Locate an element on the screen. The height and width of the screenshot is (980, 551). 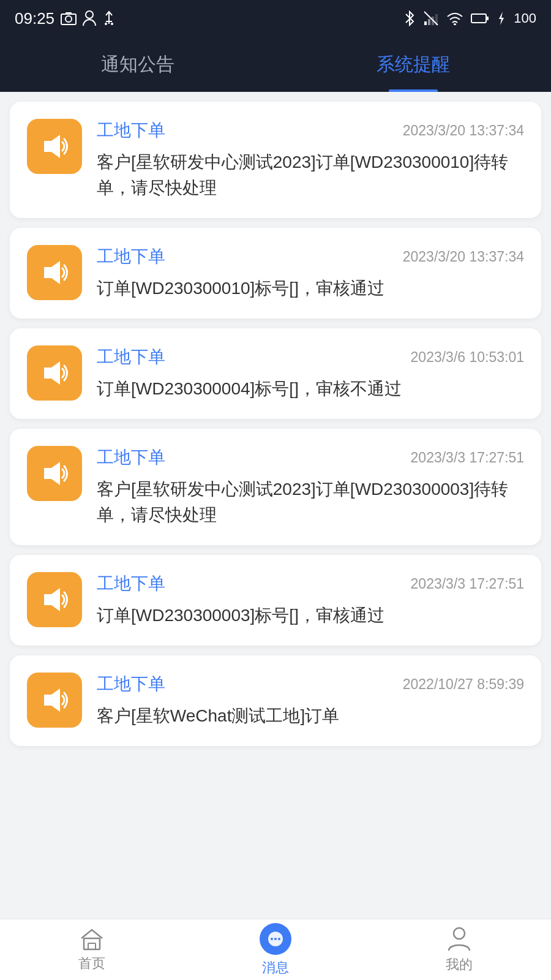
card-content: 工地下单 2023/3/20 13:37:34 客户[星软研发中心测试2023]… is located at coordinates (310, 160).